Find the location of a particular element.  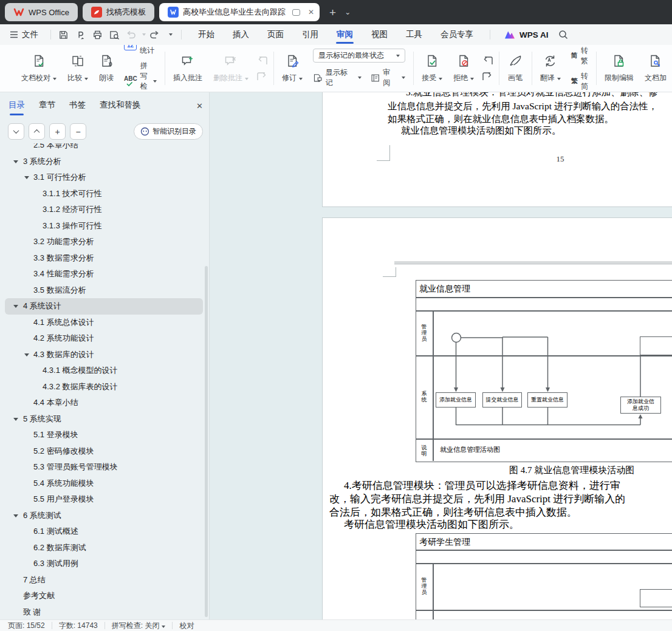

toc-item: 参考文献 is located at coordinates (104, 596).